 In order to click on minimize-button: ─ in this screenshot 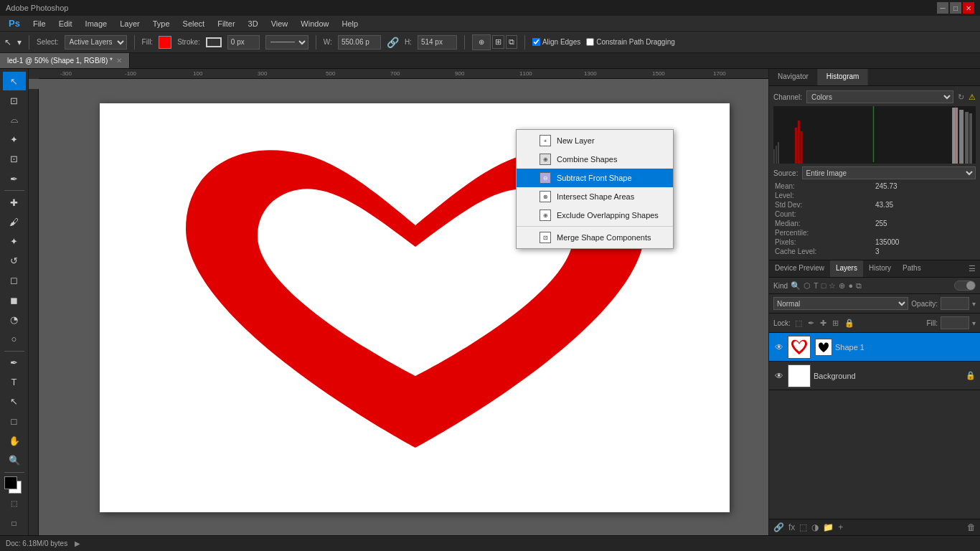, I will do `click(943, 8)`.